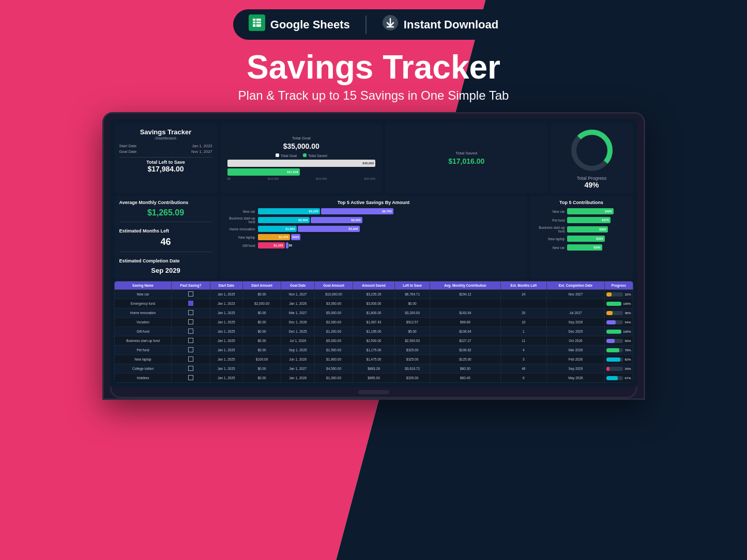 The width and height of the screenshot is (747, 560). What do you see at coordinates (286, 155) in the screenshot?
I see `legend-goal: Total Goal` at bounding box center [286, 155].